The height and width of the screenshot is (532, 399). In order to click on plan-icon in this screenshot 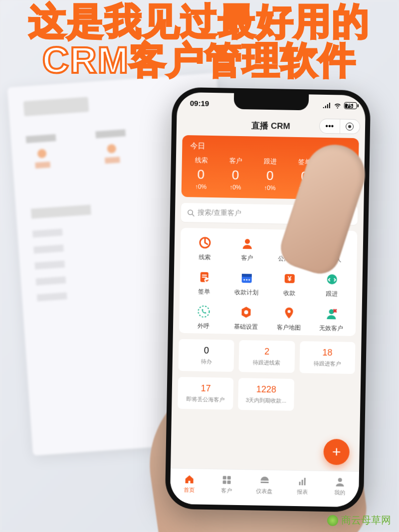, I will do `click(247, 278)`.